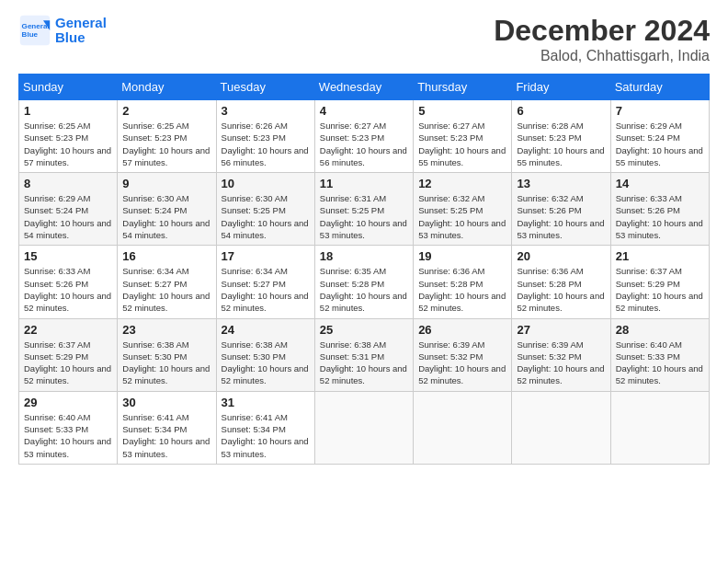 Image resolution: width=728 pixels, height=563 pixels. I want to click on weekday-header-wednesday: Wednesday, so click(364, 87).